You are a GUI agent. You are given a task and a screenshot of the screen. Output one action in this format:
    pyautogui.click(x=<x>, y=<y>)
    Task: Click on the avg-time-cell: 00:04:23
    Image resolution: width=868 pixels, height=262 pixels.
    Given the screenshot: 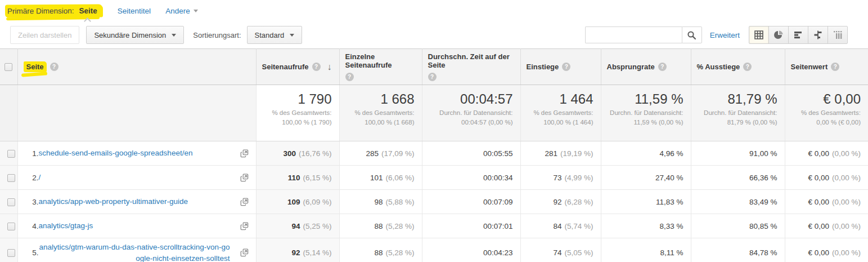 What is the action you would take?
    pyautogui.click(x=471, y=250)
    